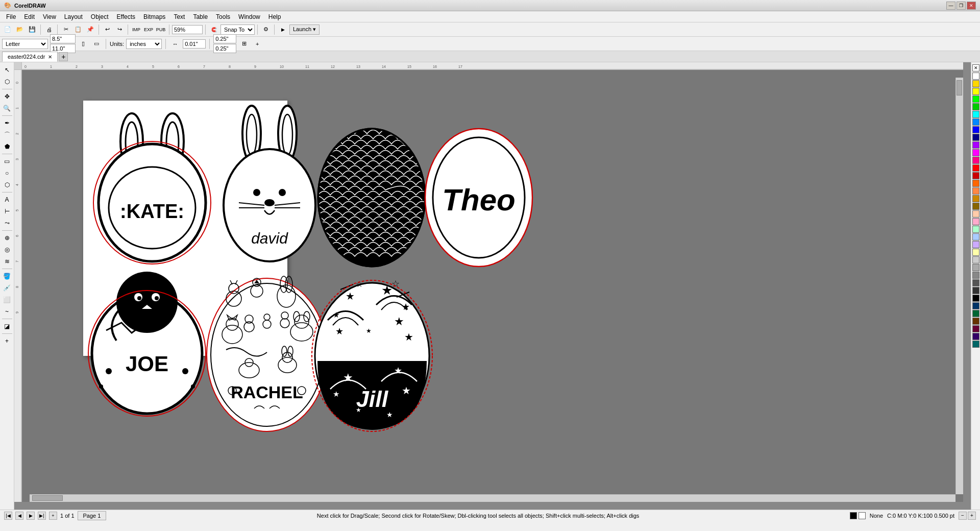 This screenshot has height=531, width=980. Describe the element at coordinates (8, 516) in the screenshot. I see `first-page-button: |◀` at that location.